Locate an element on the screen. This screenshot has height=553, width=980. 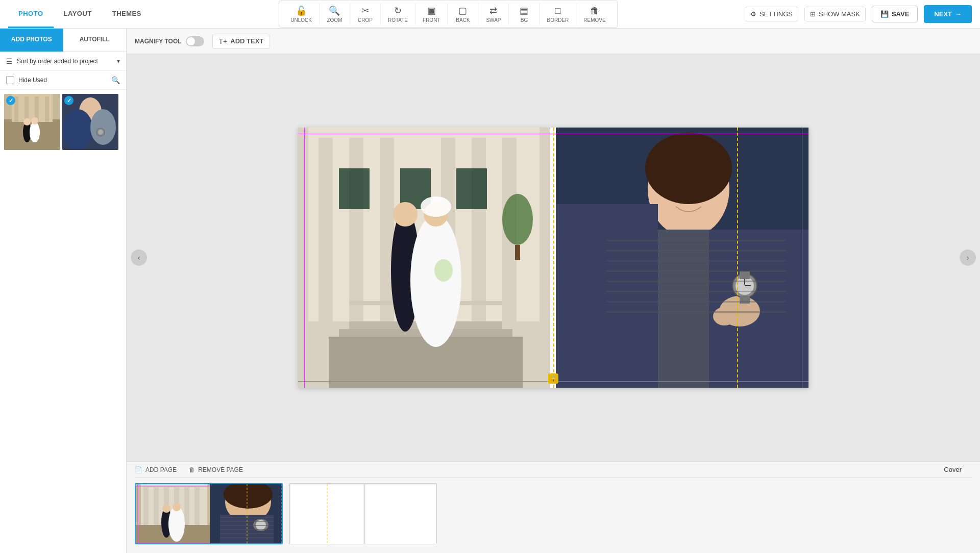
remove-page-button: 🗑 REMOVE PAGE is located at coordinates (216, 470).